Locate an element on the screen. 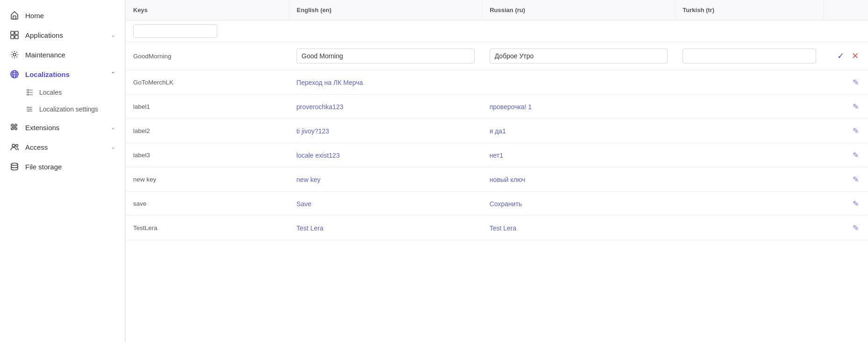 The width and height of the screenshot is (868, 342). edit-row-goodmorning: GoodMorning ✓ ✕ is located at coordinates (497, 56).